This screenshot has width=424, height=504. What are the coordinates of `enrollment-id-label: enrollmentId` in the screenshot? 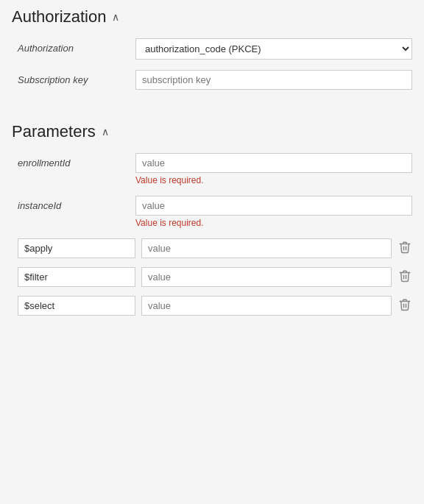 It's located at (77, 160).